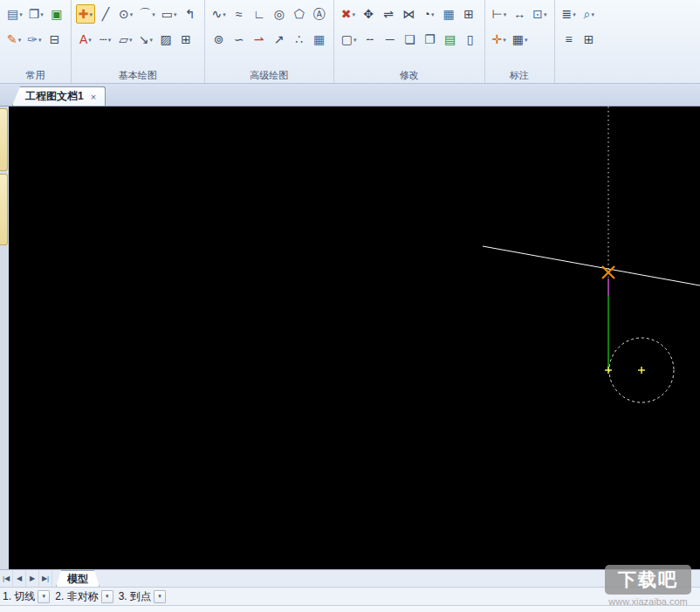  Describe the element at coordinates (138, 75) in the screenshot. I see `group-label-basic-draw: 基本绘图` at that location.